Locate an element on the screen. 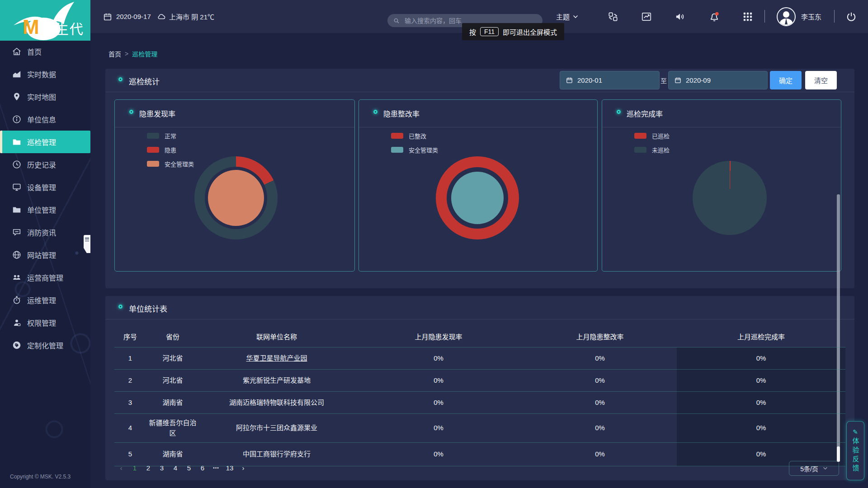 Image resolution: width=868 pixels, height=488 pixels. clear-button: 清空 is located at coordinates (821, 80).